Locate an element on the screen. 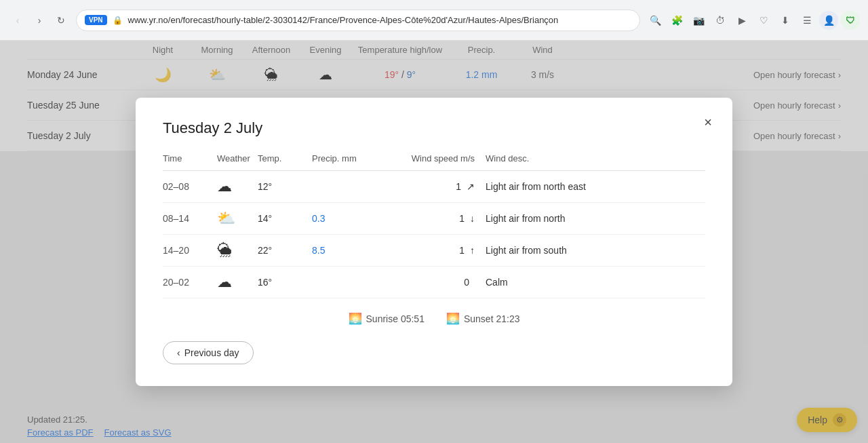 The width and height of the screenshot is (868, 443). browser-actions: 🔍 🧩 📷 ⏱ ▶ ♡ ⬇ ☰ 👤 🛡 is located at coordinates (753, 20).